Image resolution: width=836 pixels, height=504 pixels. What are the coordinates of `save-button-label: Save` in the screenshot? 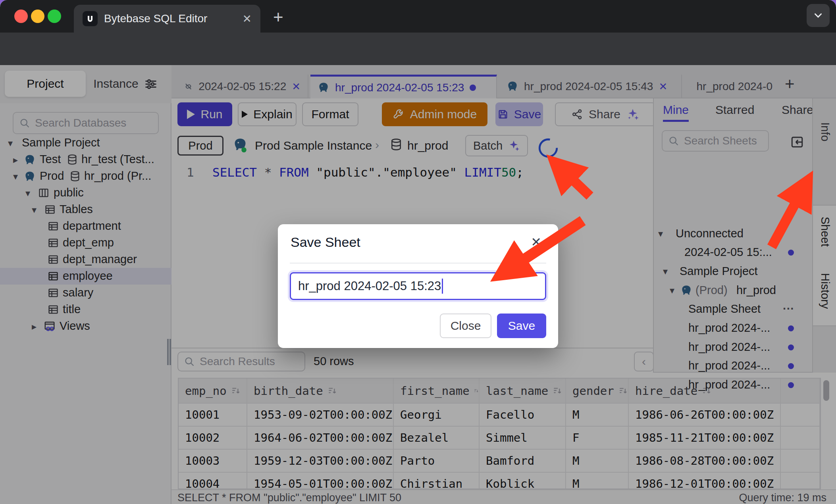 It's located at (522, 326).